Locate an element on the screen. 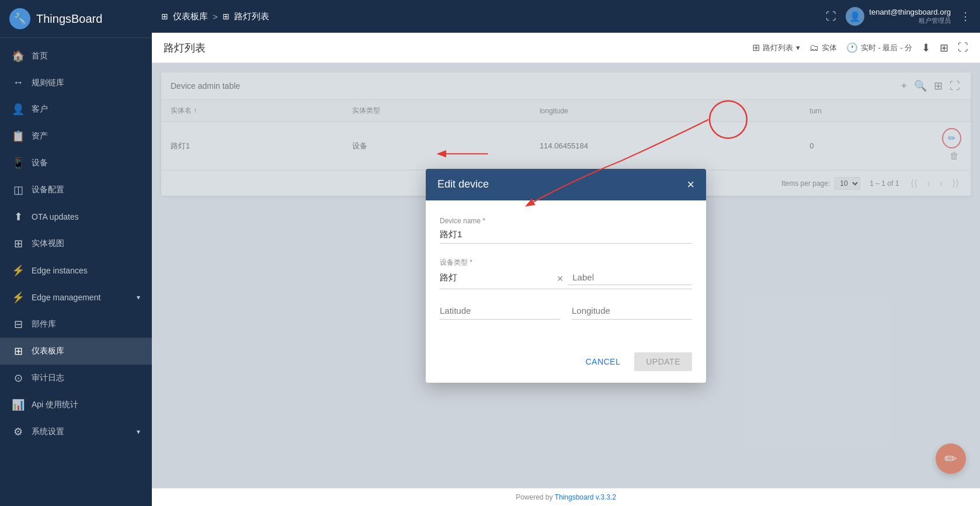 This screenshot has width=980, height=506. sidebar-item-audit-log: ⊙ 审计日志 is located at coordinates (76, 378).